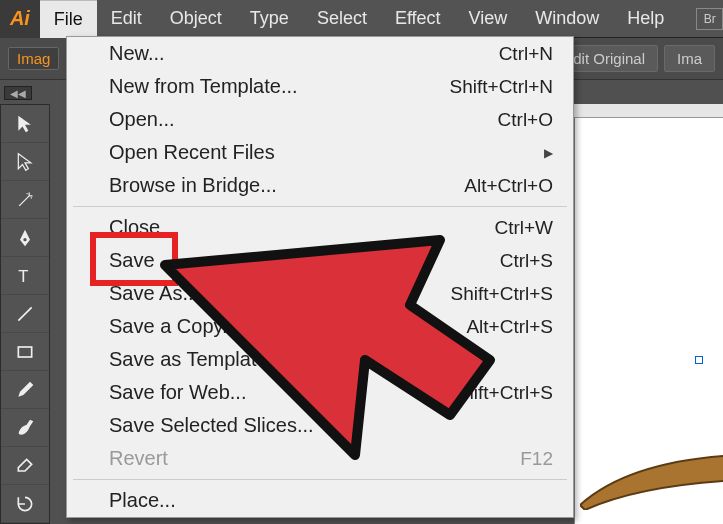 This screenshot has width=723, height=524. Describe the element at coordinates (25, 504) in the screenshot. I see `rotate-tool` at that location.